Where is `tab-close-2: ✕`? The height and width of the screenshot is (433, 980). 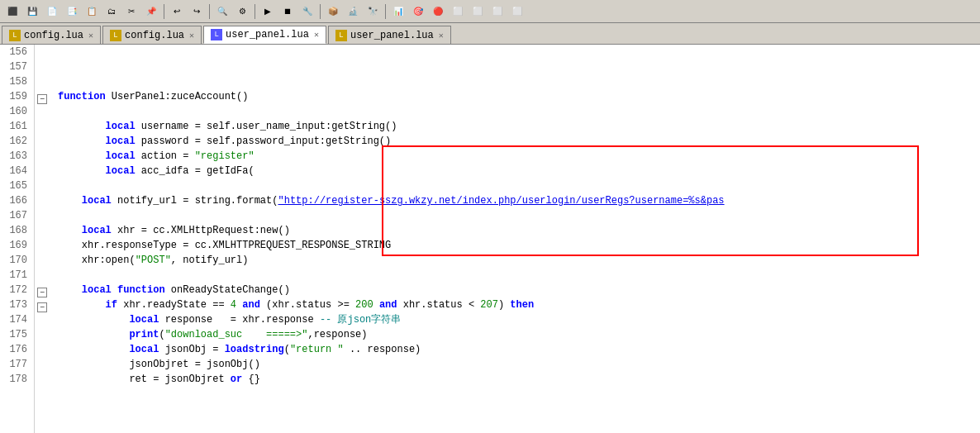
tab-close-2: ✕ is located at coordinates (192, 36).